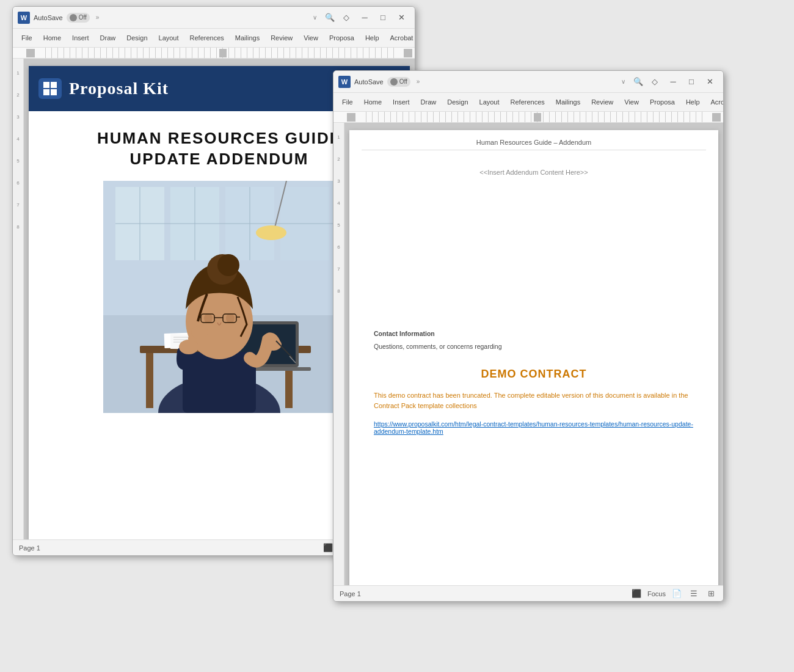  Describe the element at coordinates (693, 102) in the screenshot. I see `tab-help-2: Help` at that location.